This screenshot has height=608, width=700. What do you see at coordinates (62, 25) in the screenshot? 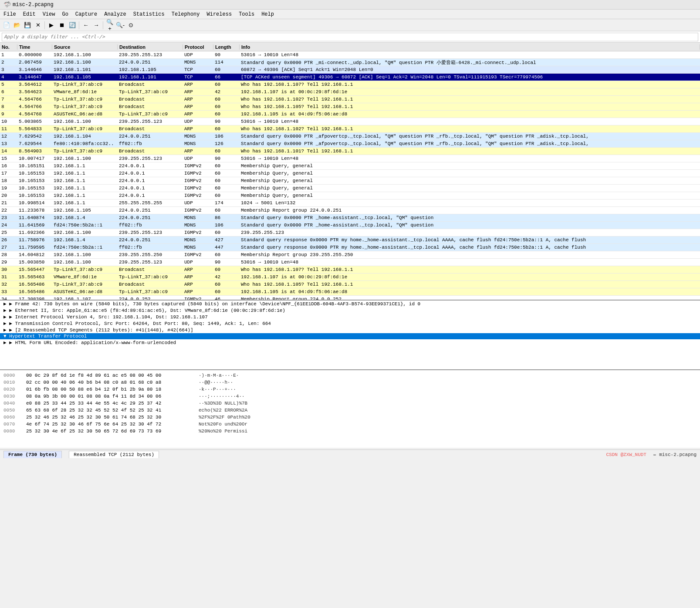
I see `toolbar-stop-btn: ⏹` at bounding box center [62, 25].